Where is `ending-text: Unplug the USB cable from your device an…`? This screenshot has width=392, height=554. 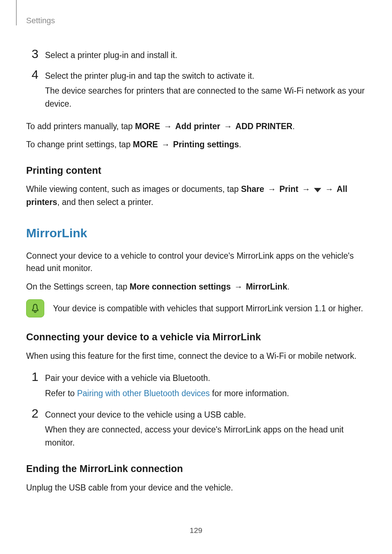
ending-text: Unplug the USB cable from your device an… is located at coordinates (196, 488).